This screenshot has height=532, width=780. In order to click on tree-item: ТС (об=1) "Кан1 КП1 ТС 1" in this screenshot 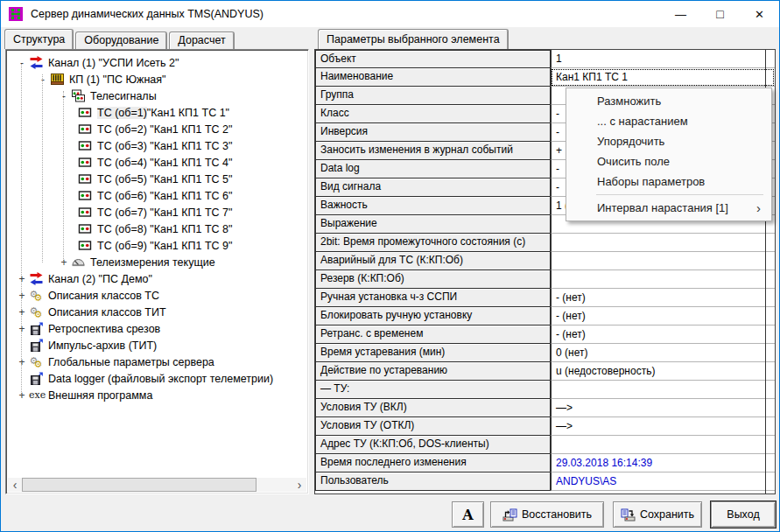, I will do `click(158, 112)`.